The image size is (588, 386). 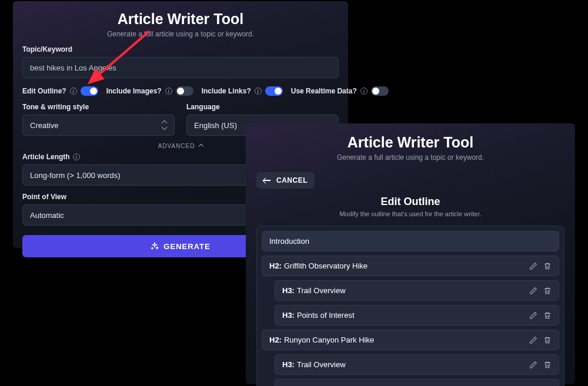 I want to click on pov-value: Automatic, so click(x=47, y=215).